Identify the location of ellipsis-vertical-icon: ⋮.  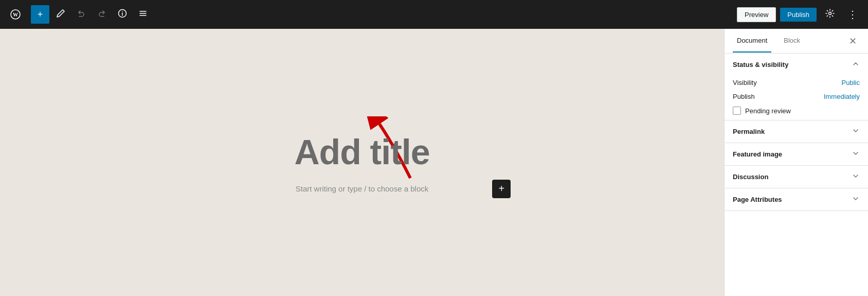
(853, 14).